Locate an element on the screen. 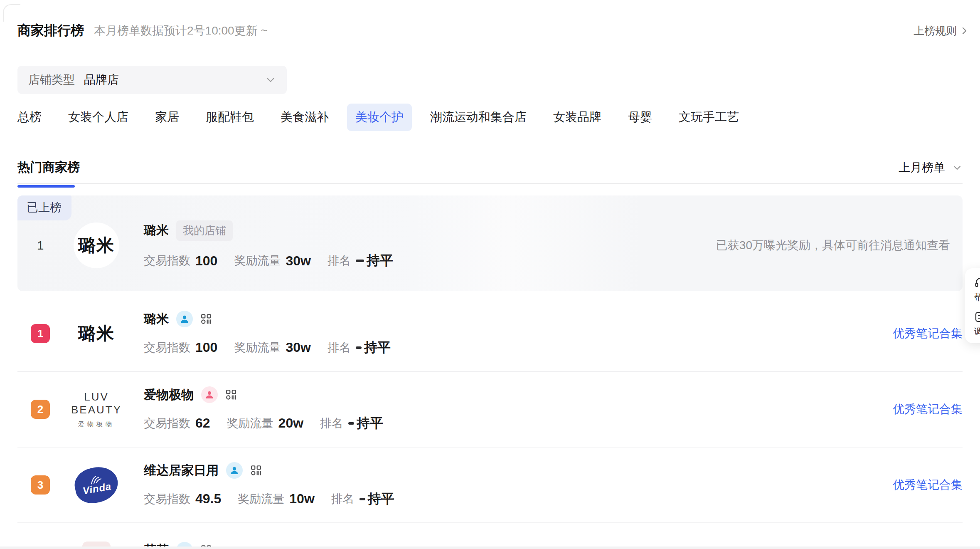 This screenshot has width=980, height=549. shop-name: 爱物极物 is located at coordinates (169, 395).